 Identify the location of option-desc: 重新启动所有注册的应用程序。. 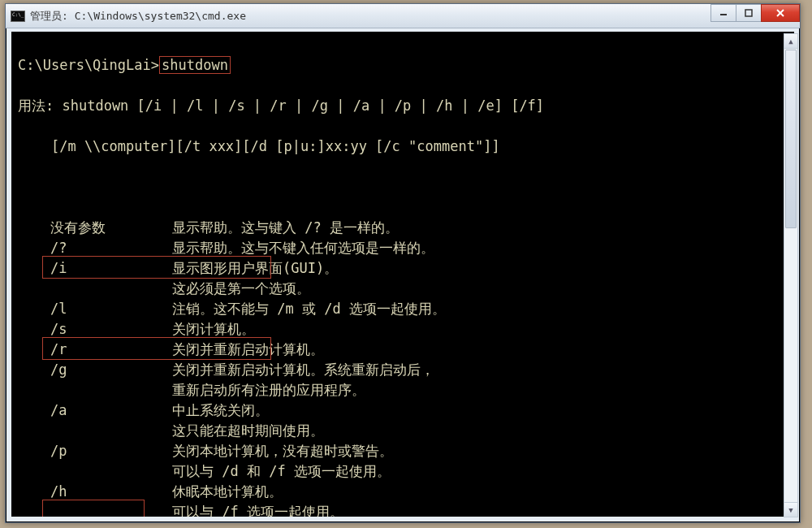
(269, 390).